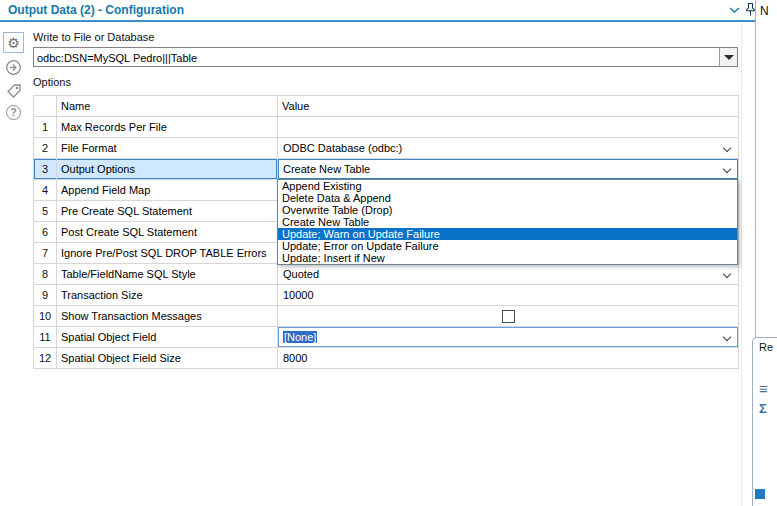 The image size is (777, 506). Describe the element at coordinates (508, 170) in the screenshot. I see `output-options-combobox: Create New Table` at that location.